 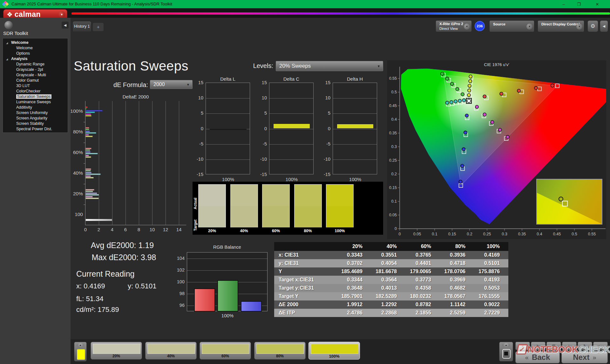 I want to click on rgb-balance-chart-title: RGB Balance, so click(x=227, y=247).